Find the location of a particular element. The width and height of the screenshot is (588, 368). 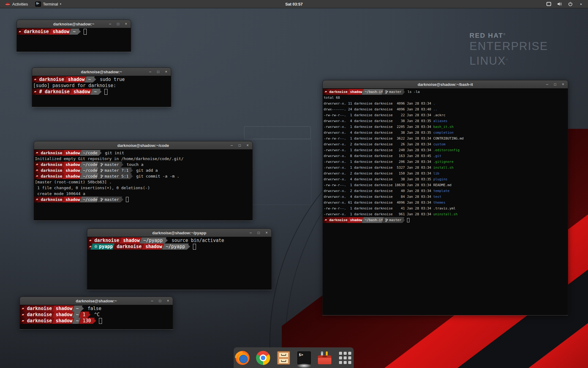

volume-icon is located at coordinates (560, 4).